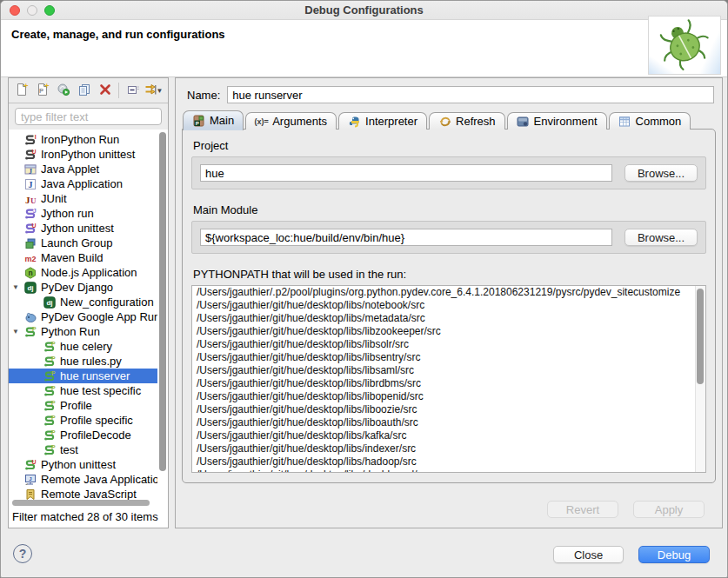 The height and width of the screenshot is (578, 728). What do you see at coordinates (83, 184) in the screenshot?
I see `tree-item-java-application: JJava Application` at bounding box center [83, 184].